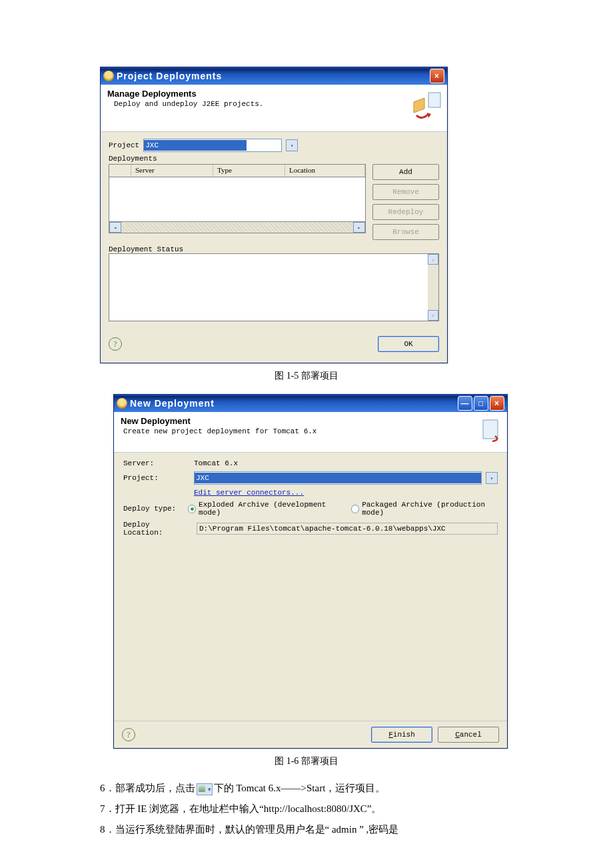 The image size is (613, 868). I want to click on deployments-label: Deployments, so click(274, 159).